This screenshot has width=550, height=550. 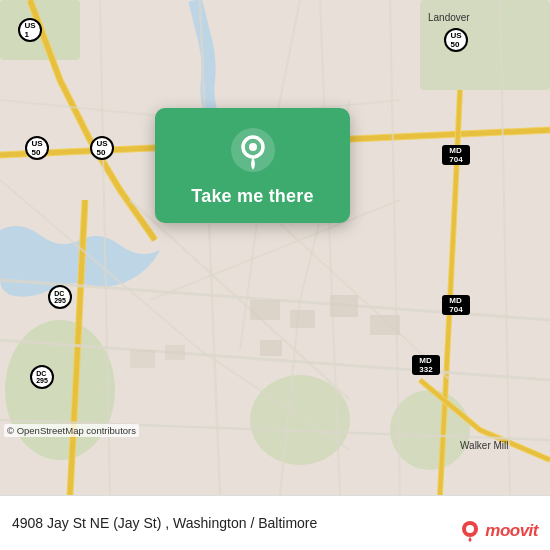 I want to click on osm-attribution-text: © OpenStreetMap contributors, so click(x=72, y=430).